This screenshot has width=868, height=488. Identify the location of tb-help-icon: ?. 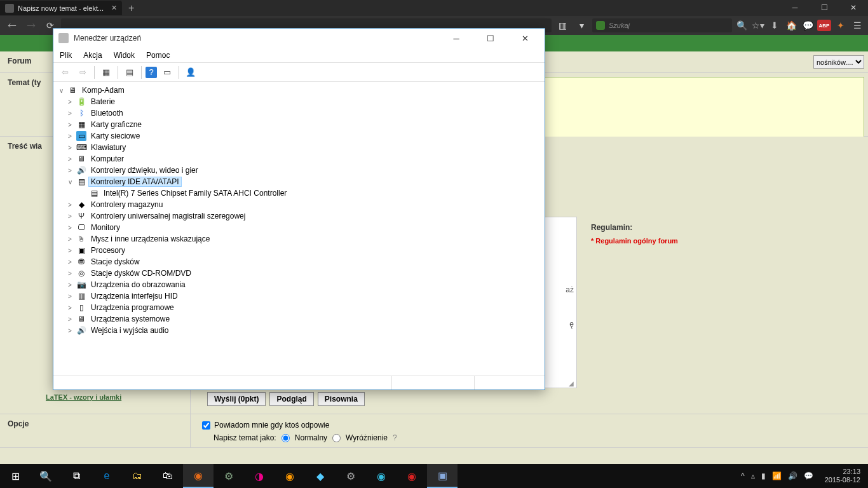
(151, 72).